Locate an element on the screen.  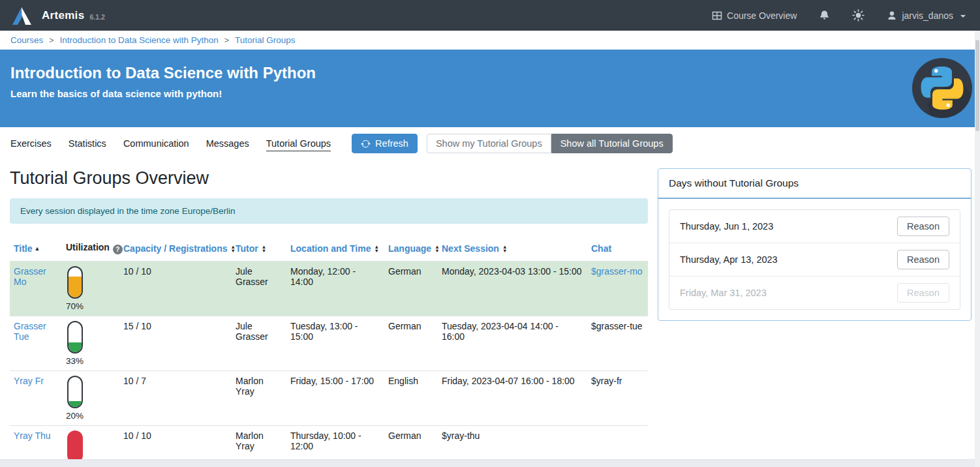
column-header-tutor: Tutor▲▼ is located at coordinates (259, 249).